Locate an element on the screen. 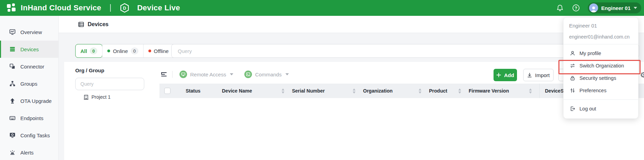 Image resolution: width=644 pixels, height=160 pixels. device-live-logo-icon: D is located at coordinates (125, 8).